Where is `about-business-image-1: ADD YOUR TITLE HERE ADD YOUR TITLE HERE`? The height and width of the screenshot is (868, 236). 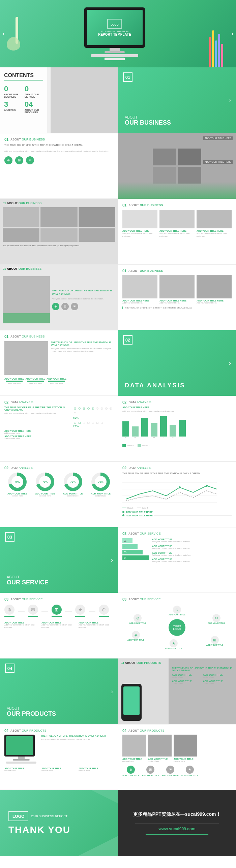
about-business-image-1: ADD YOUR TITLE HERE ADD YOUR TITLE HERE is located at coordinates (177, 166).